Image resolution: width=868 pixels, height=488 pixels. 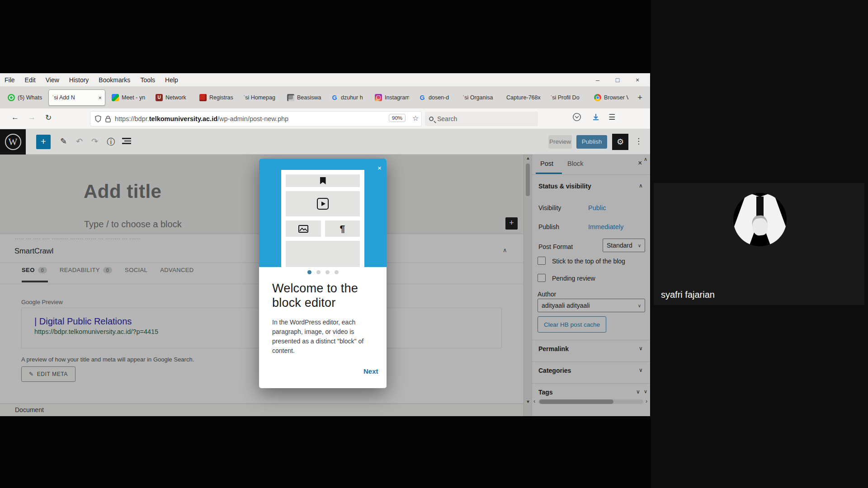 What do you see at coordinates (13, 142) in the screenshot?
I see `wordpress-logo: W` at bounding box center [13, 142].